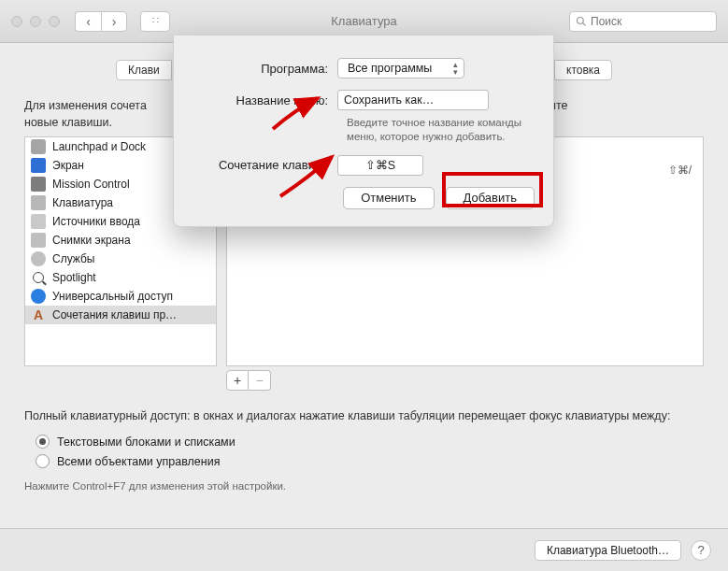 This screenshot has width=728, height=571. What do you see at coordinates (121, 278) in the screenshot?
I see `list-item: Spotlight` at bounding box center [121, 278].